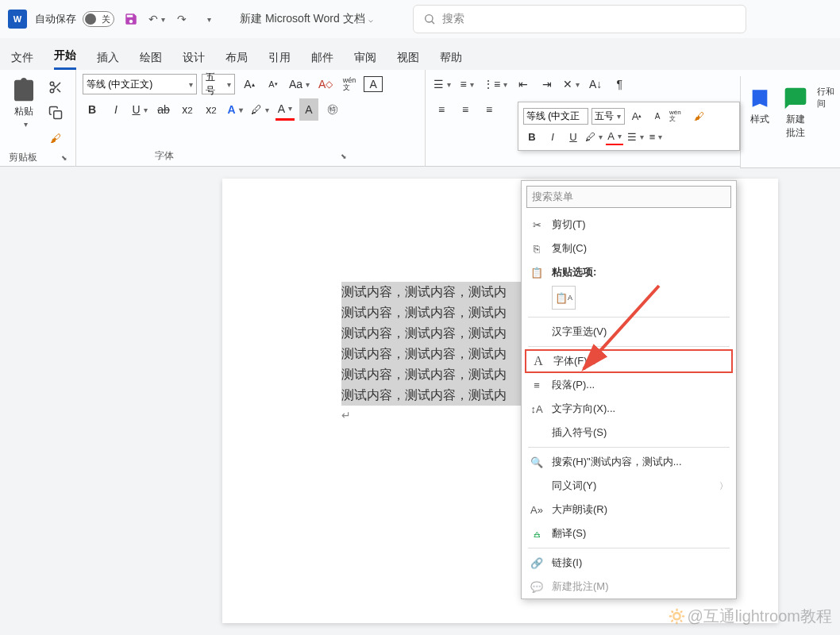  Describe the element at coordinates (326, 84) in the screenshot. I see `clear-formatting-button: A◇` at that location.